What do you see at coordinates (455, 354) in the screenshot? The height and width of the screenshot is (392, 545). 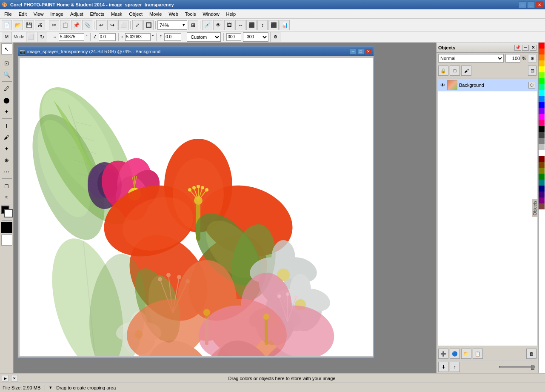 I see `add-lens-btn: 🔵` at bounding box center [455, 354].